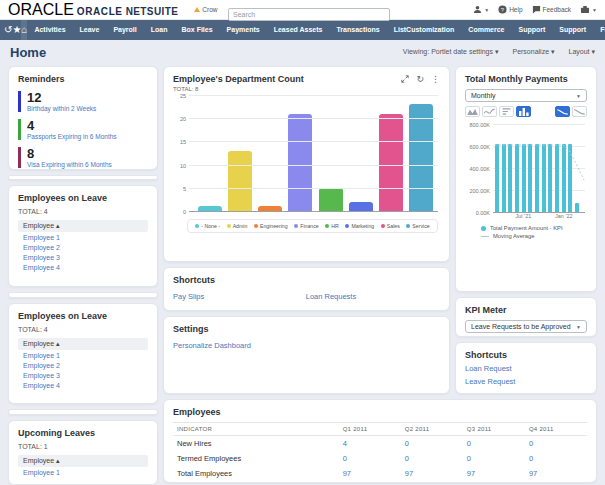  What do you see at coordinates (93, 10) in the screenshot?
I see `netsuite-logo: ORACLE ORACLE NETSUITE` at bounding box center [93, 10].